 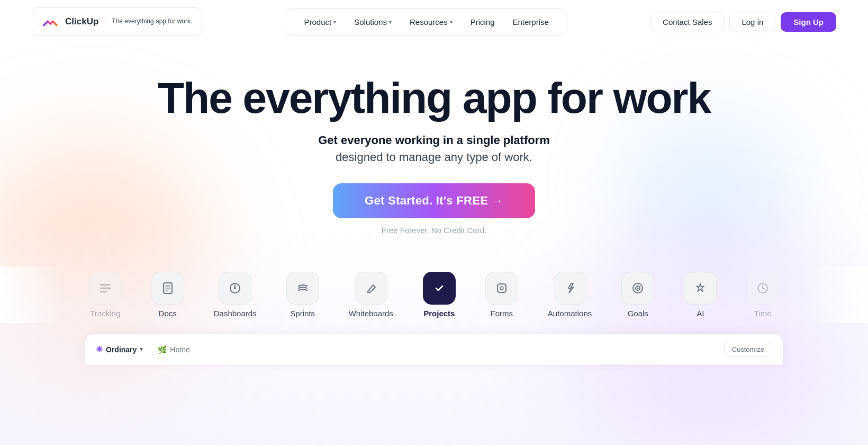 What do you see at coordinates (434, 140) in the screenshot?
I see `hero-subtitle-bold: Get everyone working in a single platfor…` at bounding box center [434, 140].